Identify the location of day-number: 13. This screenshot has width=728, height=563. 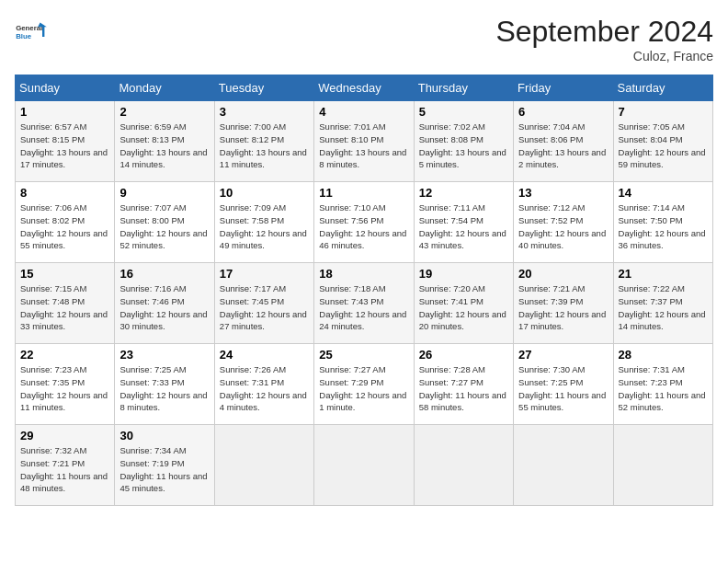
(563, 193).